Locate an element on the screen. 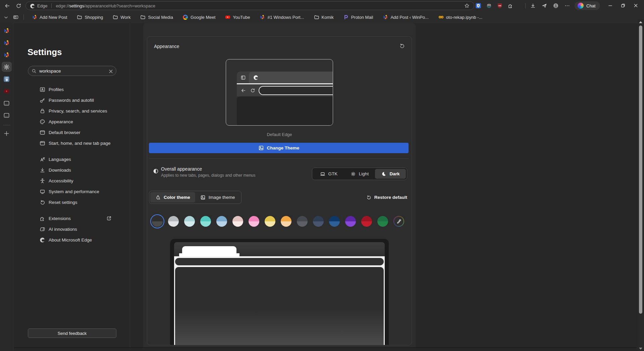 This screenshot has width=644, height=351. sidebar-item-accessibility: Accessibility is located at coordinates (72, 181).